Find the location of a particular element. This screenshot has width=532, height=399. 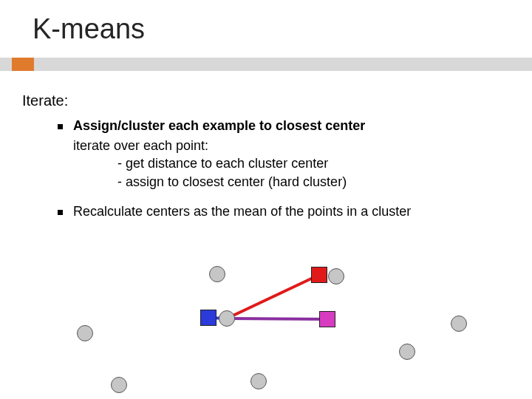

cluster-center-red is located at coordinates (319, 275).